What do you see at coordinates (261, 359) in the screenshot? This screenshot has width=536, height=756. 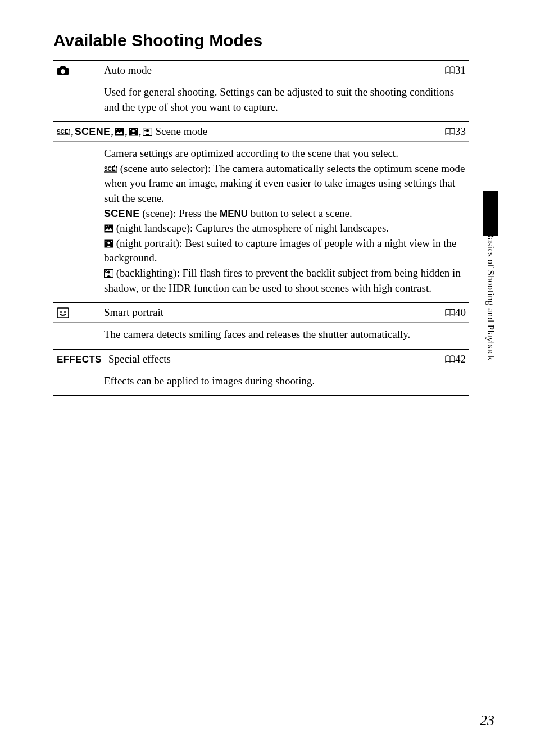 I see `mode-row-effects: EFFECTS Special effects 42` at bounding box center [261, 359].